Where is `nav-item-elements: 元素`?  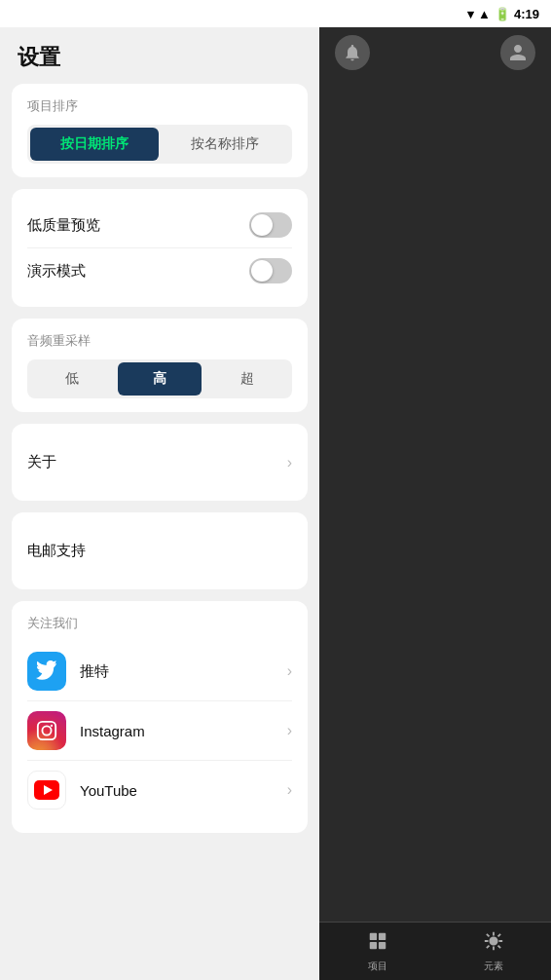
nav-item-elements: 元素 is located at coordinates (494, 952).